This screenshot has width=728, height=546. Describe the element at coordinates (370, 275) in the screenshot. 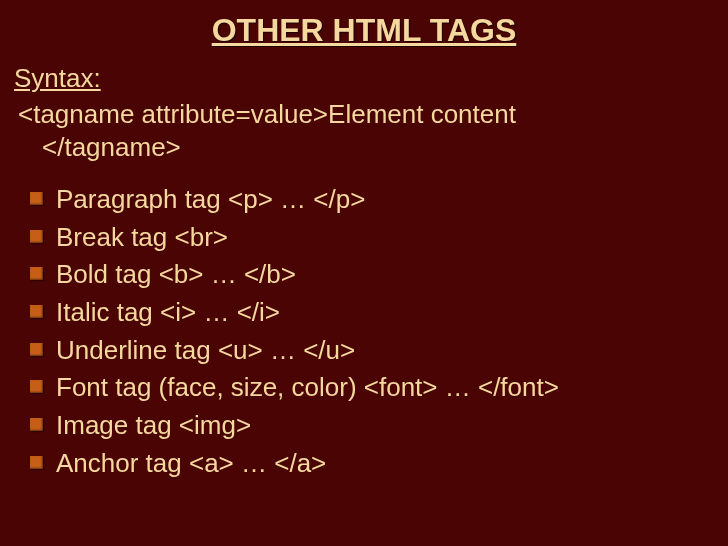

I see `list-item: Bold tag <b> … </b>` at that location.